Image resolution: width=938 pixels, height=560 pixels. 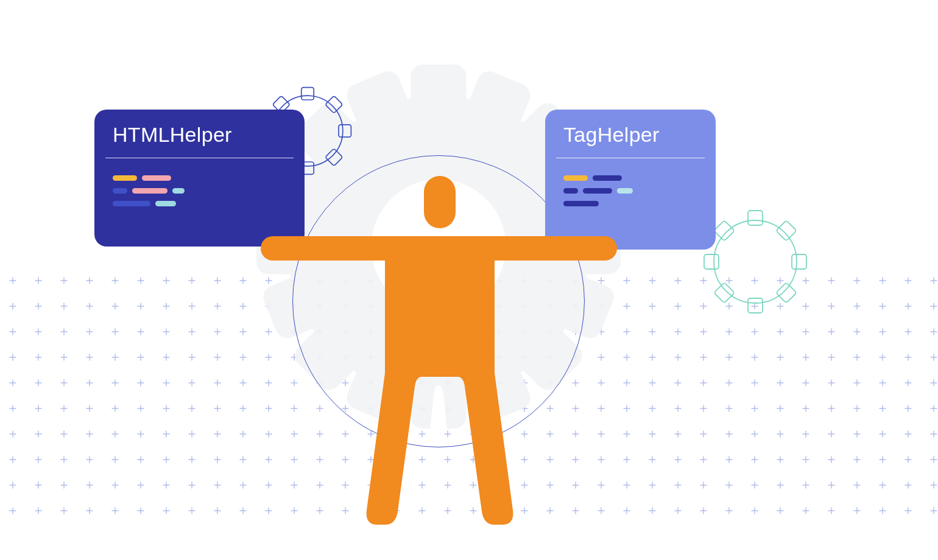 What do you see at coordinates (200, 134) in the screenshot?
I see `card-title: HTMLHelper` at bounding box center [200, 134].